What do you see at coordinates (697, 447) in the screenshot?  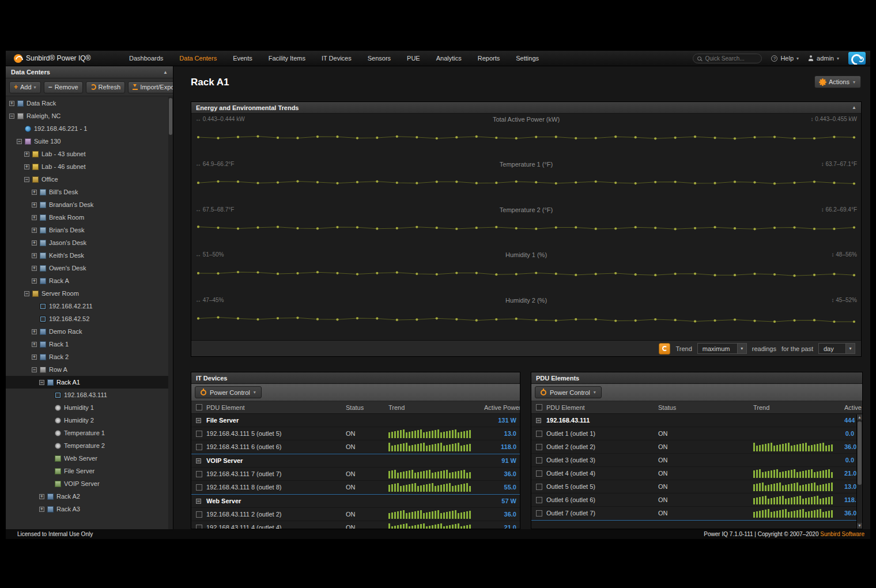 I see `table-row: Outlet 2 (outlet 2)ON36.0` at bounding box center [697, 447].